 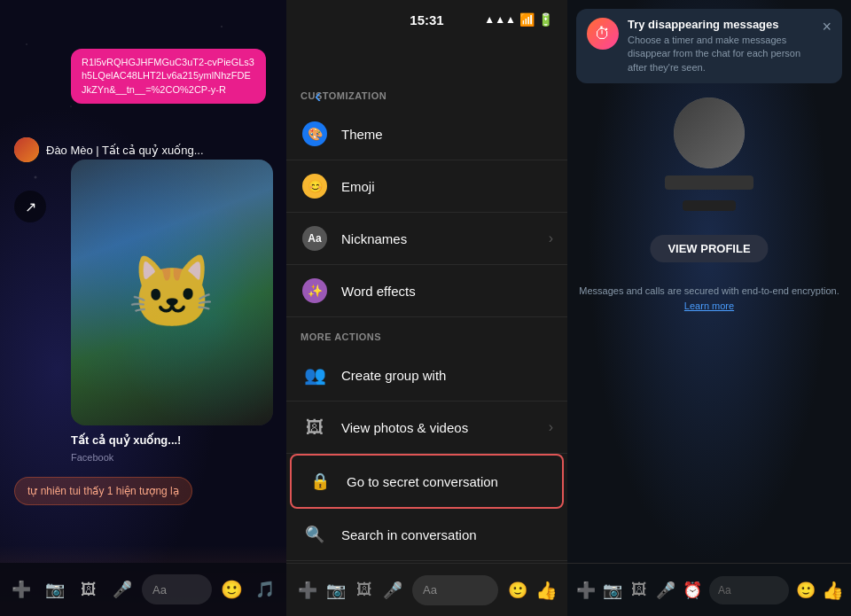 What do you see at coordinates (709, 183) in the screenshot?
I see `right-profile-name` at bounding box center [709, 183].